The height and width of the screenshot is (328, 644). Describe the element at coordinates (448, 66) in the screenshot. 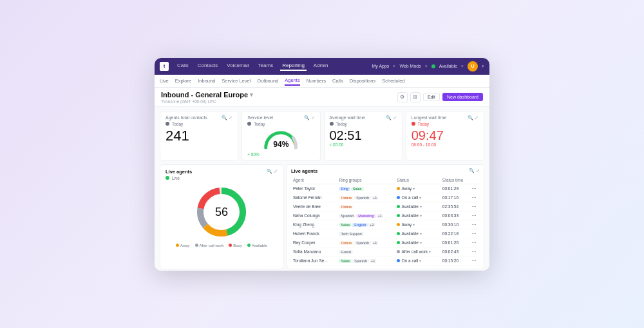

I see `available-status: Available` at that location.